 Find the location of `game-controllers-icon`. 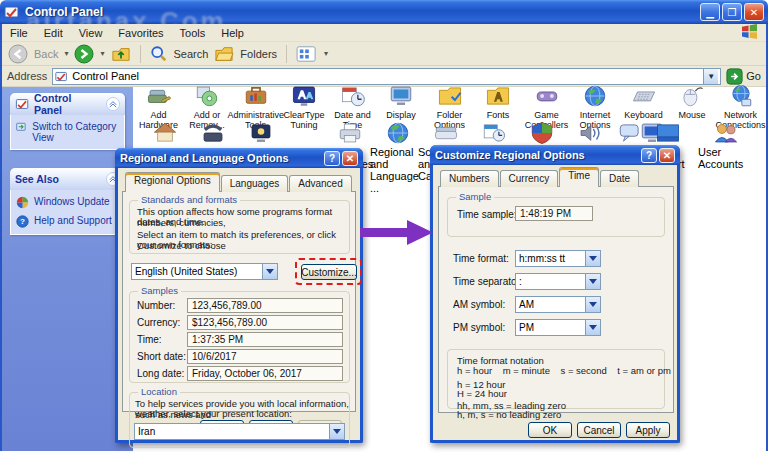

game-controllers-icon is located at coordinates (547, 96).